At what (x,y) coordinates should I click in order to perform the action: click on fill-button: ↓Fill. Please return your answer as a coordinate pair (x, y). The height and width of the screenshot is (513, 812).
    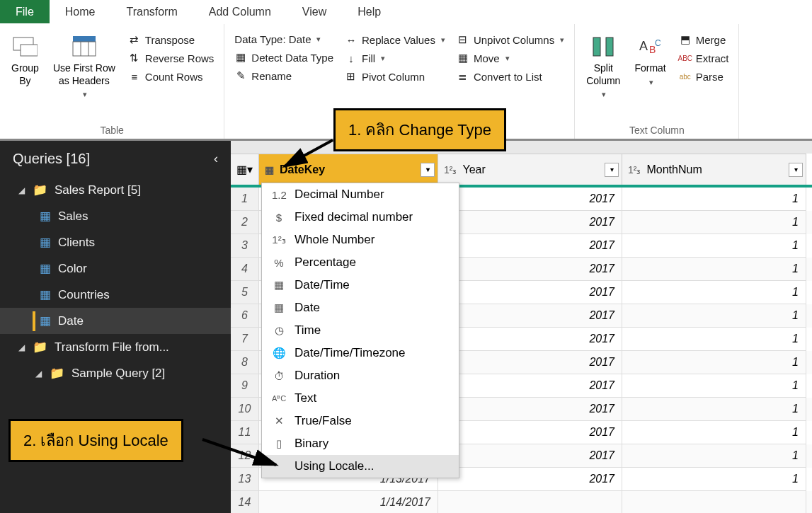
    Looking at the image, I should click on (395, 58).